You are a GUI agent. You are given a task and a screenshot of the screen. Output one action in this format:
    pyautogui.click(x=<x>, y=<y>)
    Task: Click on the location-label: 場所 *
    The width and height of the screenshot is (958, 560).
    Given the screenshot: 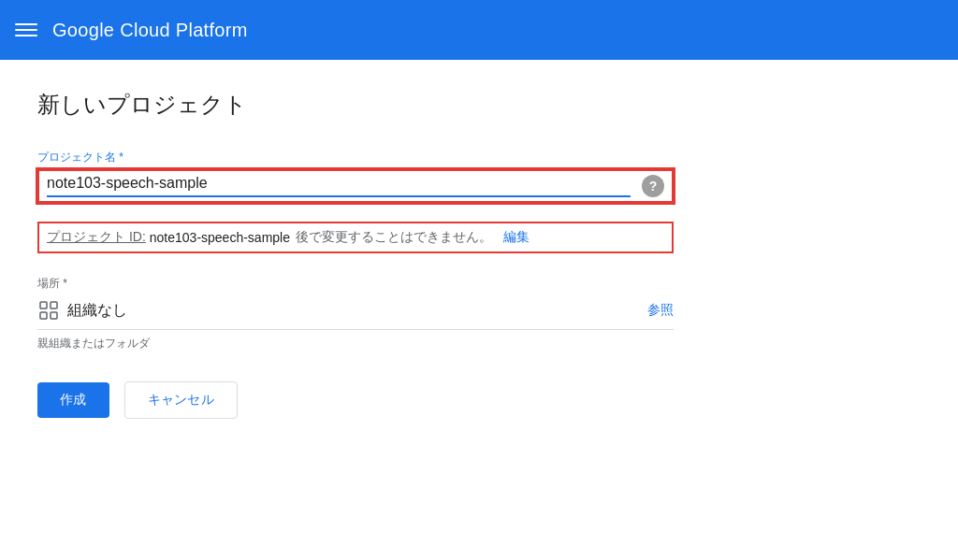 What is the action you would take?
    pyautogui.click(x=356, y=284)
    